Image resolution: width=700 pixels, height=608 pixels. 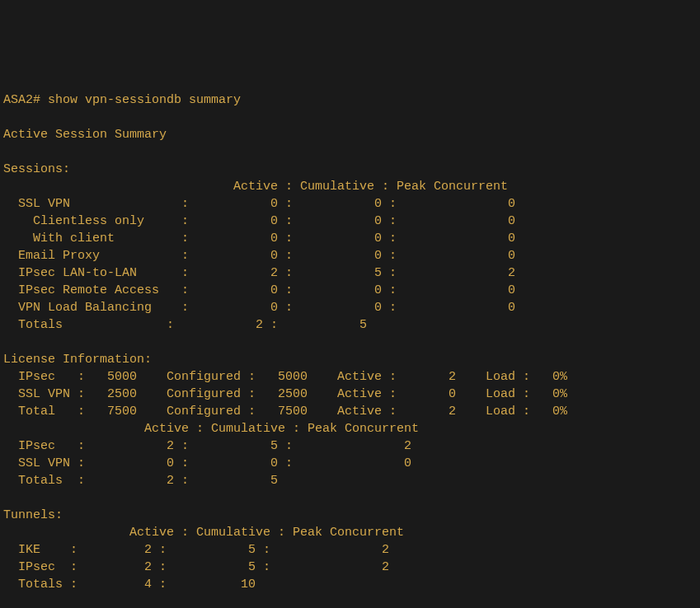 What do you see at coordinates (285, 394) in the screenshot?
I see `license-rows: IPsec : 5000 Configured : 5000 Active : …` at bounding box center [285, 394].